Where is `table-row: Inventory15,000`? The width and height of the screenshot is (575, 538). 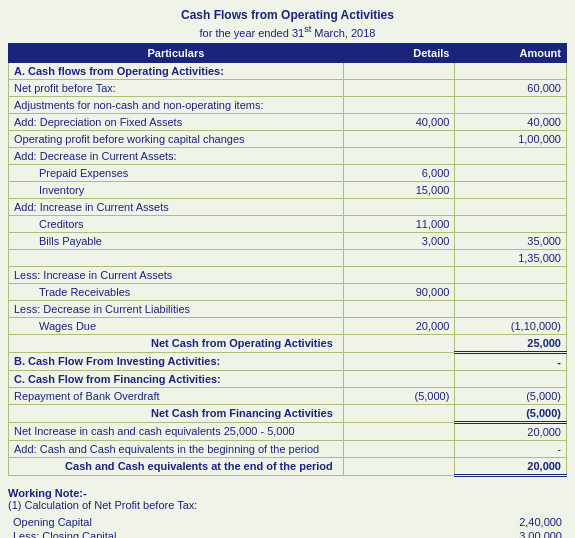 table-row: Inventory15,000 is located at coordinates (288, 190).